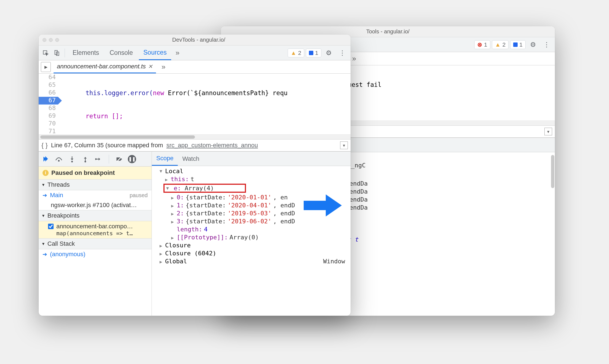  Describe the element at coordinates (99, 159) in the screenshot. I see `step-button` at that location.